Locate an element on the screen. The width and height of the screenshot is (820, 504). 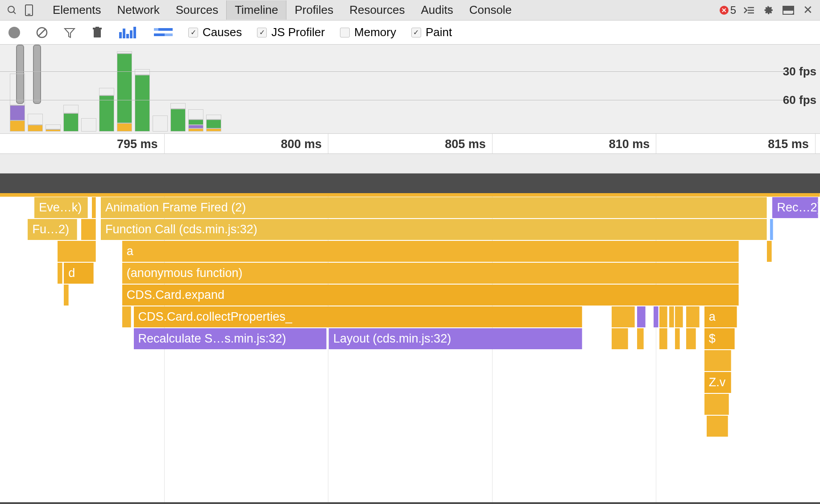
ruler-label: 810 ms is located at coordinates (632, 145).